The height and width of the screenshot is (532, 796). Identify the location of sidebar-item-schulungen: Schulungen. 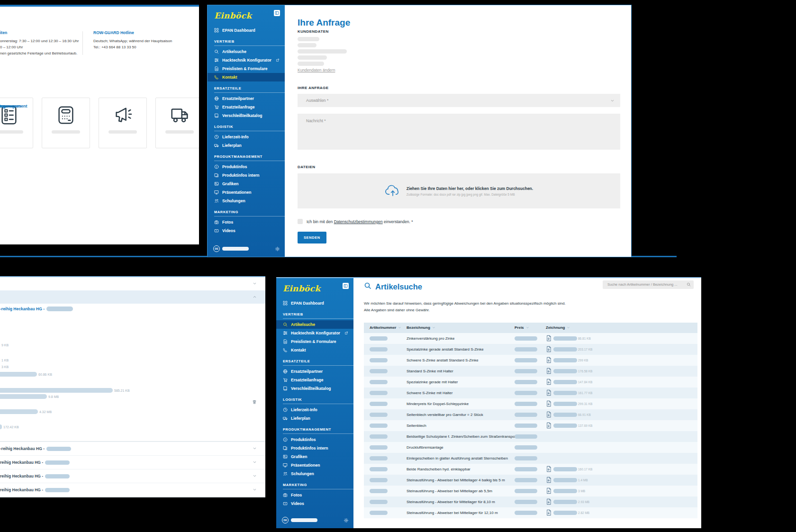
(246, 201).